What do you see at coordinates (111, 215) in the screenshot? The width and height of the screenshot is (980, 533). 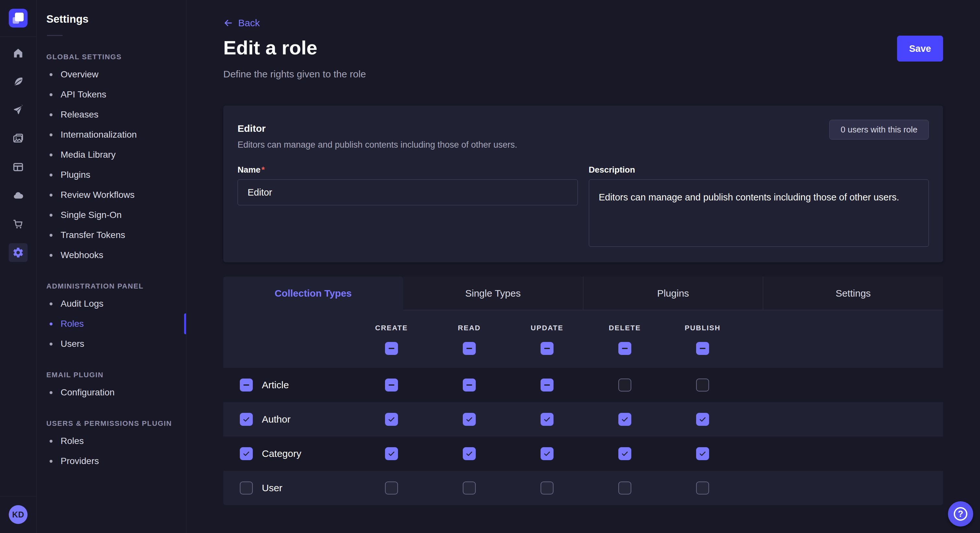 I see `sidebar-item-single-sign-on: Single Sign-On` at bounding box center [111, 215].